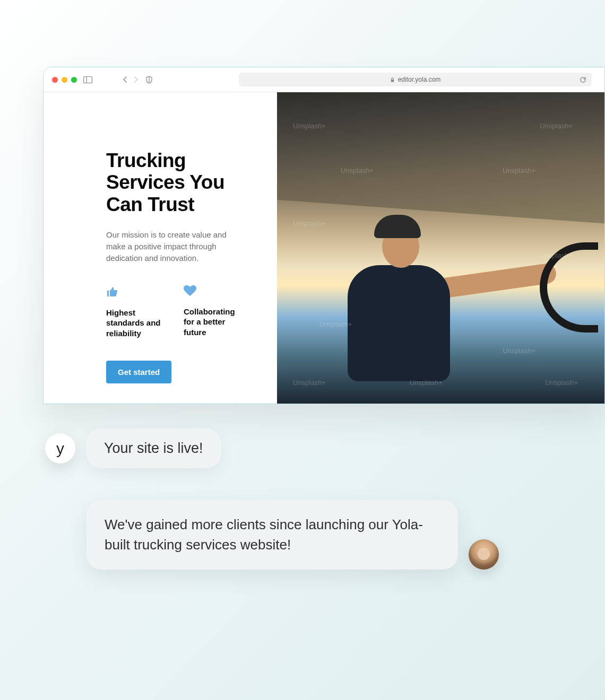 This screenshot has height=700, width=605. I want to click on feature-label: Highest standards and reliability, so click(138, 323).